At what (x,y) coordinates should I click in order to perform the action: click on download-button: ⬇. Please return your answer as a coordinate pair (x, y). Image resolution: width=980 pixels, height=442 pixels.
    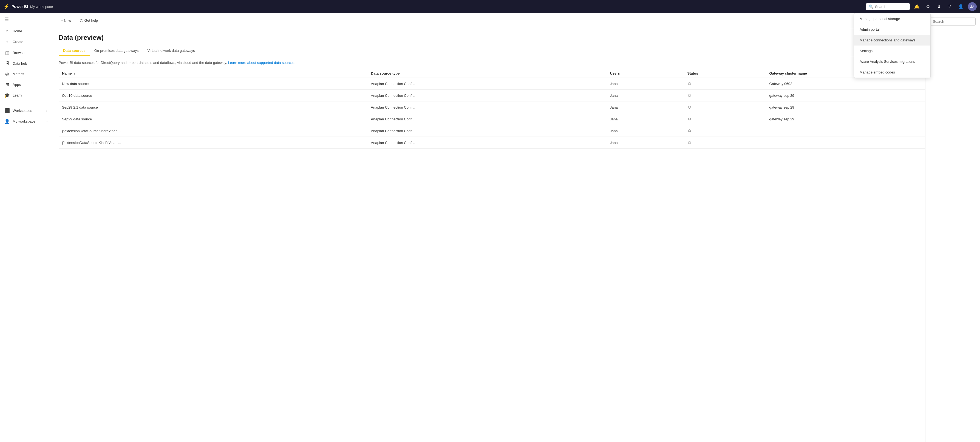
    Looking at the image, I should click on (939, 6).